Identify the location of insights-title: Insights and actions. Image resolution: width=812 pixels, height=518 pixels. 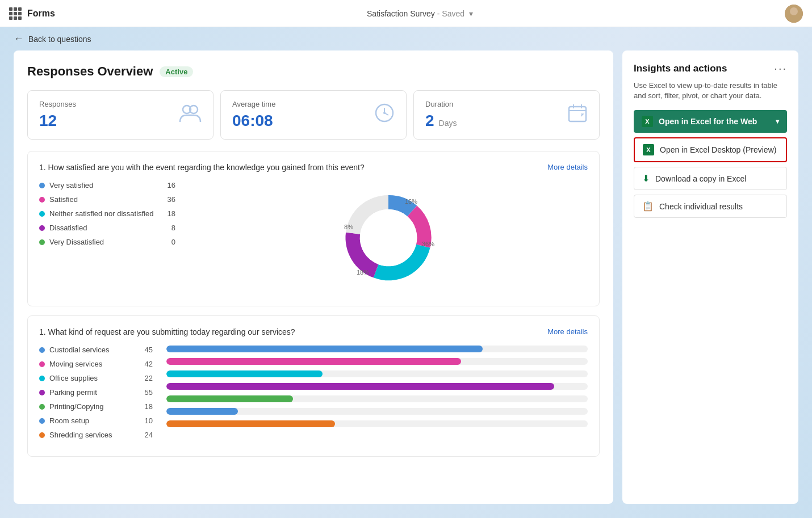
(680, 69).